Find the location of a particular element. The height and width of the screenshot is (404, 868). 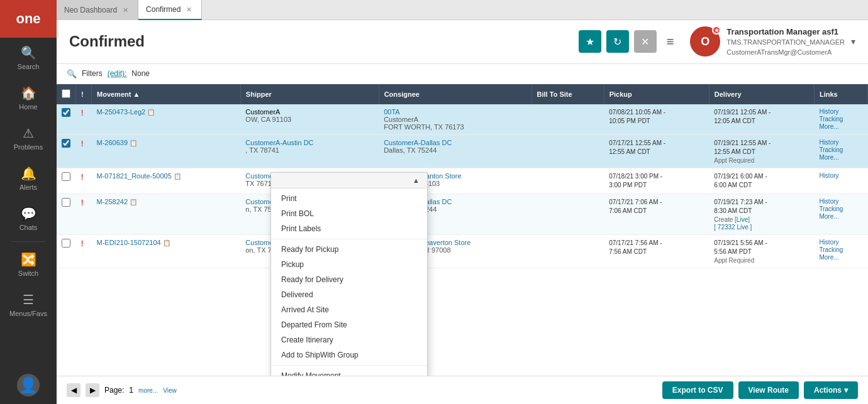

menu-item-print-bol: Print BOL is located at coordinates (349, 214).